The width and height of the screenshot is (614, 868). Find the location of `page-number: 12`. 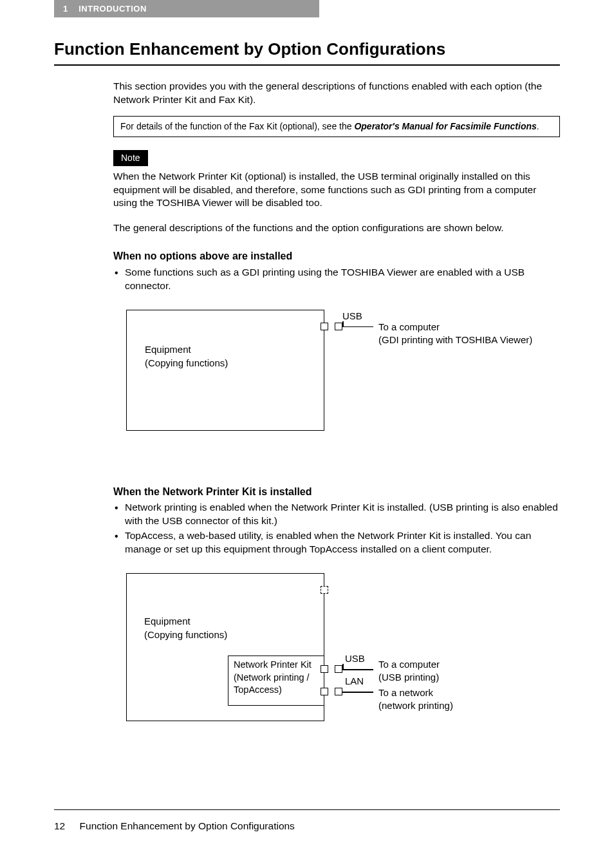

page-number: 12 is located at coordinates (59, 826).